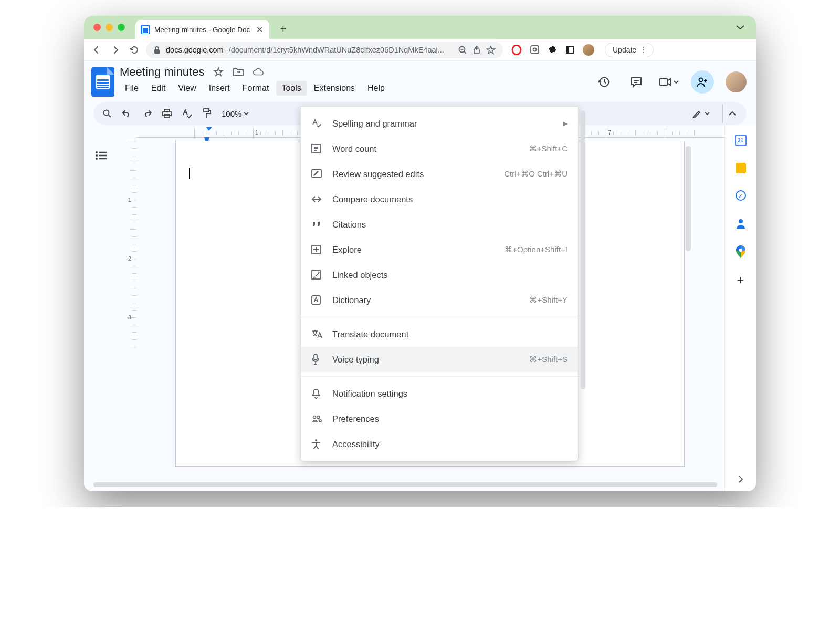  What do you see at coordinates (121, 27) in the screenshot?
I see `maximize-window-button` at bounding box center [121, 27].